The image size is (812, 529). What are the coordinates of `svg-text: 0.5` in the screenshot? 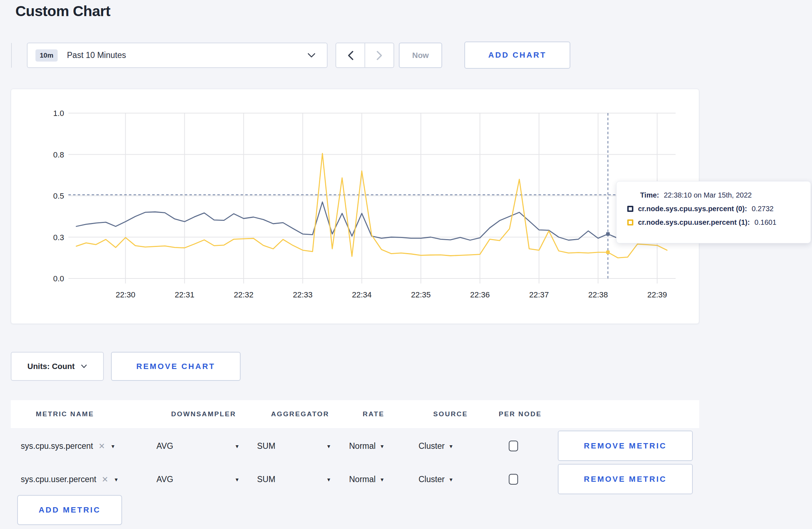 It's located at (59, 196).